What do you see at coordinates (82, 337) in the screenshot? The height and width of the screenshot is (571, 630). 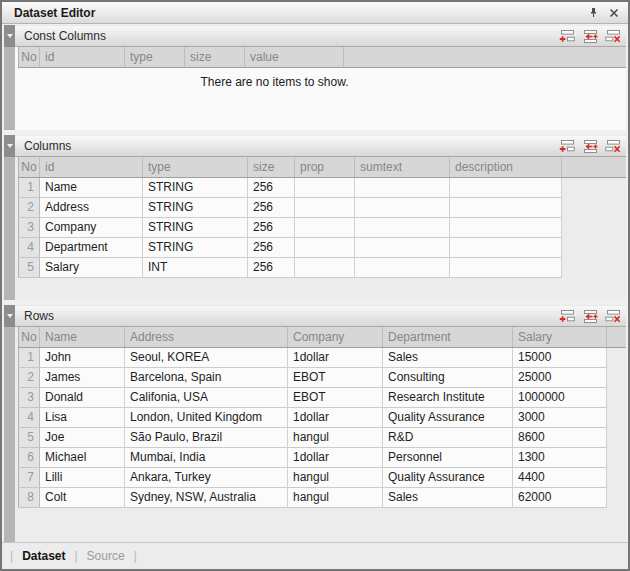 I see `column-header-name: Name` at bounding box center [82, 337].